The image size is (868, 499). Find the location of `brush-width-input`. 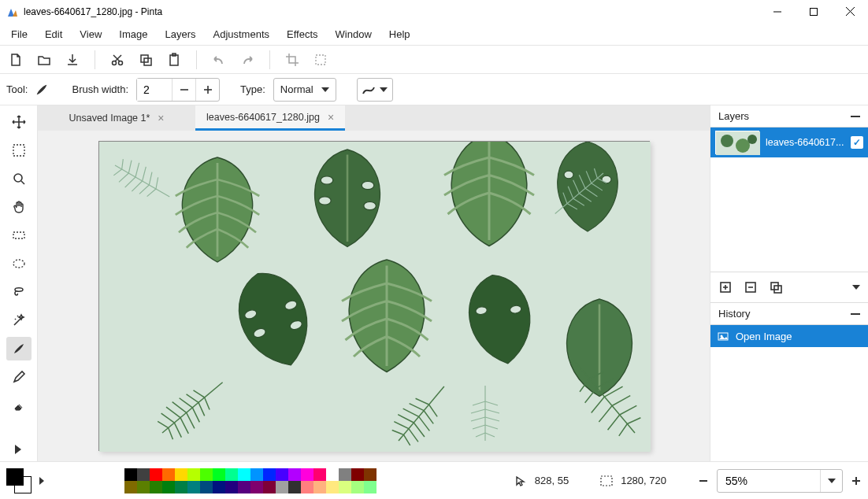

brush-width-input is located at coordinates (154, 90).